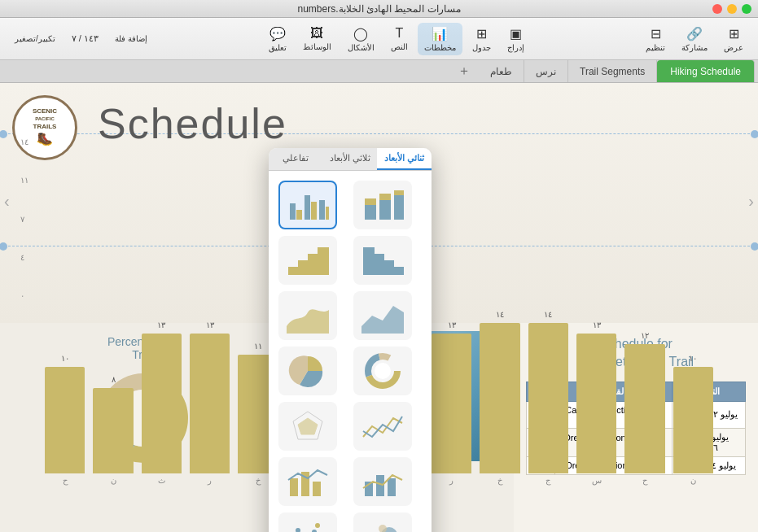 The height and width of the screenshot is (532, 758). I want to click on bar-value-label-9: ١٤, so click(500, 314).